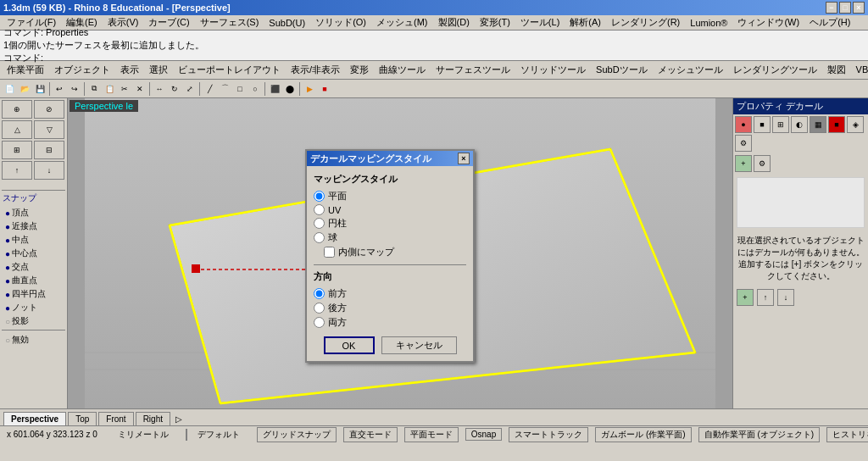 The height and width of the screenshot is (461, 868). What do you see at coordinates (431, 435) in the screenshot?
I see `planar-btn: 平面モード` at bounding box center [431, 435].